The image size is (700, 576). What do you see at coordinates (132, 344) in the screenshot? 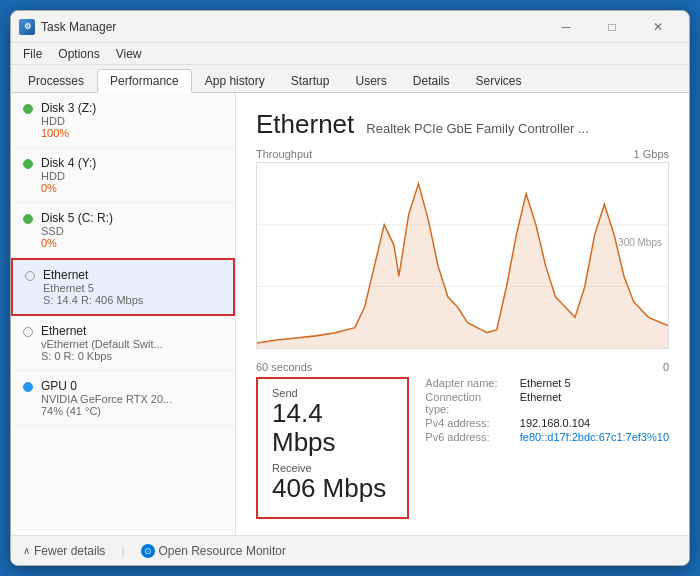
I see `sidebar-sublabel: vEthernet (Default Swit...` at bounding box center [132, 344].